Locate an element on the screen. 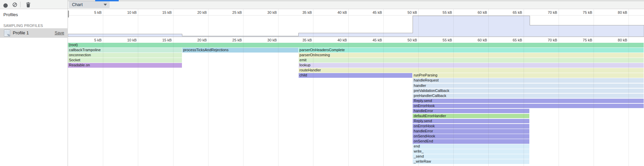 Image resolution: width=644 pixels, height=166 pixels. flame-frame: handleRequest is located at coordinates (528, 80).